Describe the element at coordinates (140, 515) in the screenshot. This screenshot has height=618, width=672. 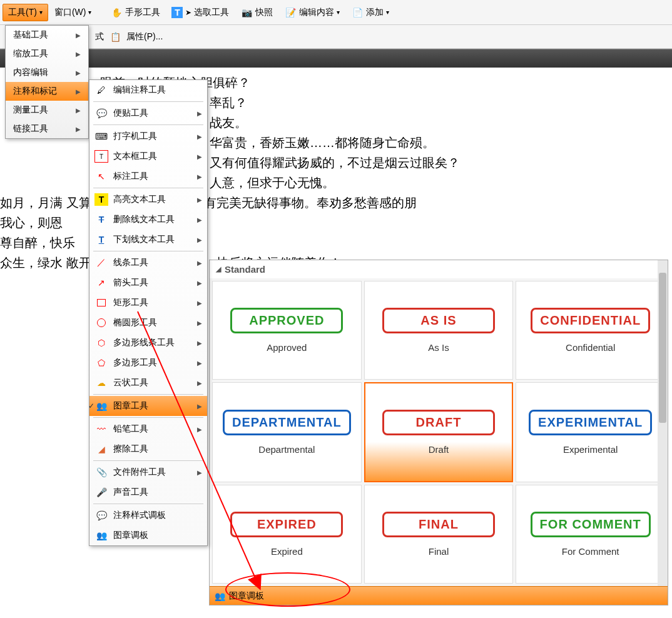
I see `sub-label: 注释样式调板` at that location.